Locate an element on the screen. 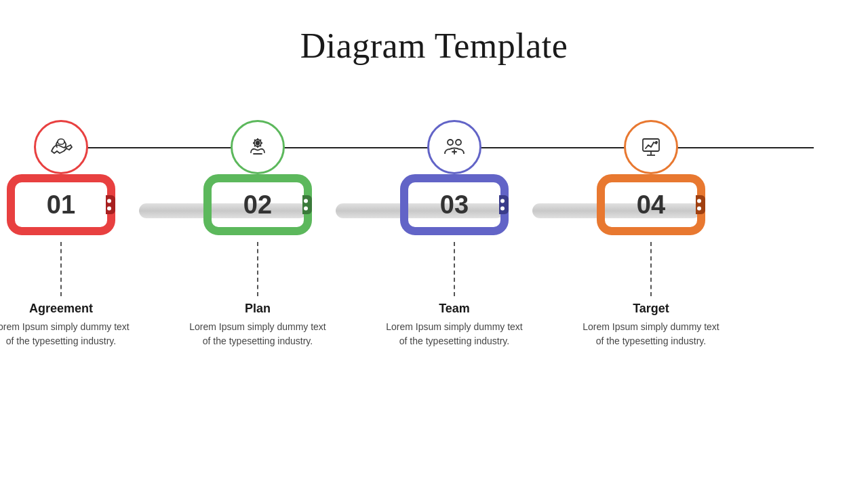 The image size is (868, 488). label-text-1: Lorem Ipsum simply dummy text of the typ… is located at coordinates (66, 334).